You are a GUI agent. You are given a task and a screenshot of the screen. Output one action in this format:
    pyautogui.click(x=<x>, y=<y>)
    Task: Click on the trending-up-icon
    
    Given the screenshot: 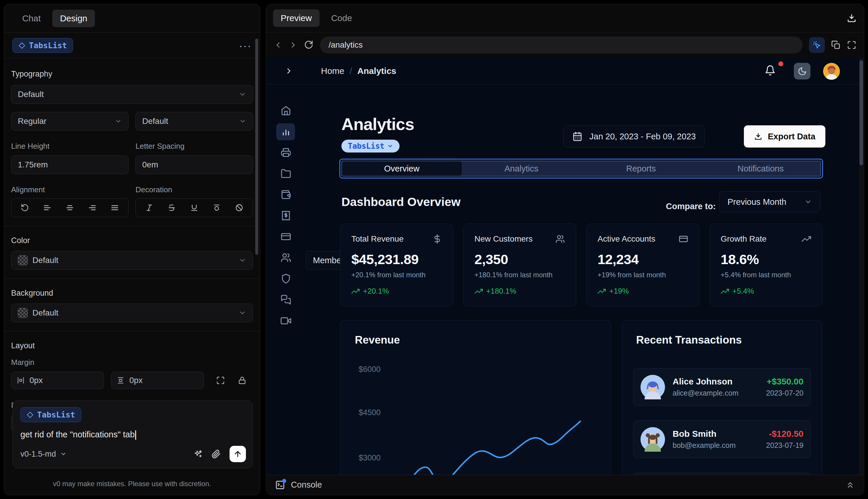 What is the action you would take?
    pyautogui.click(x=356, y=291)
    